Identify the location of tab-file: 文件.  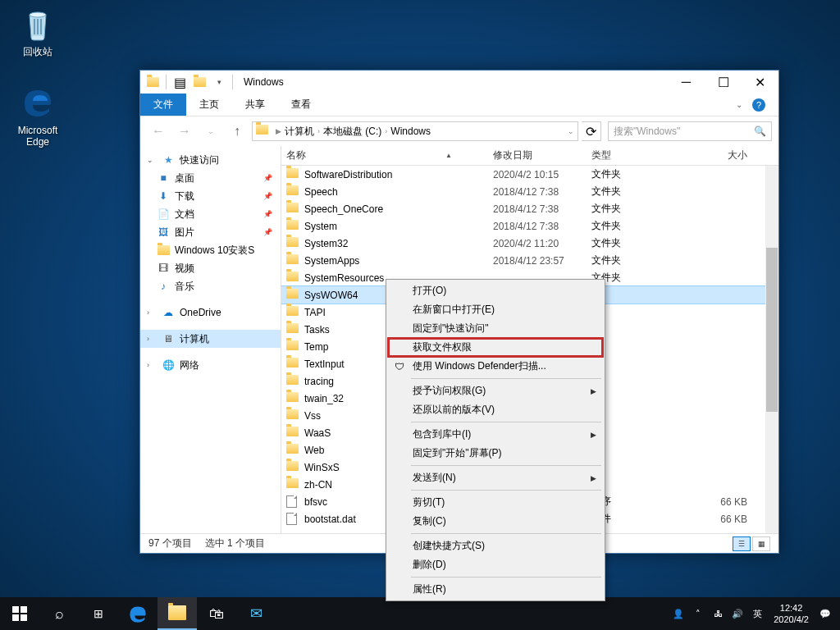
(163, 105).